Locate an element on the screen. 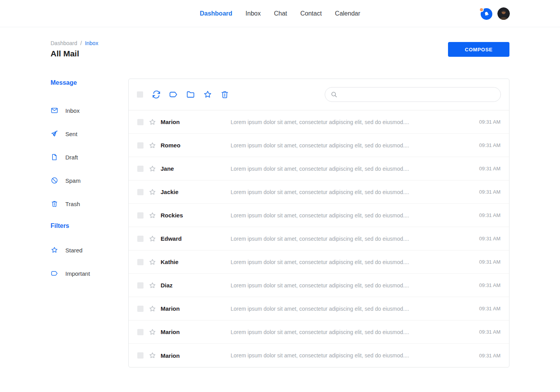 The height and width of the screenshot is (392, 560). mail-sender: Jane is located at coordinates (196, 169).